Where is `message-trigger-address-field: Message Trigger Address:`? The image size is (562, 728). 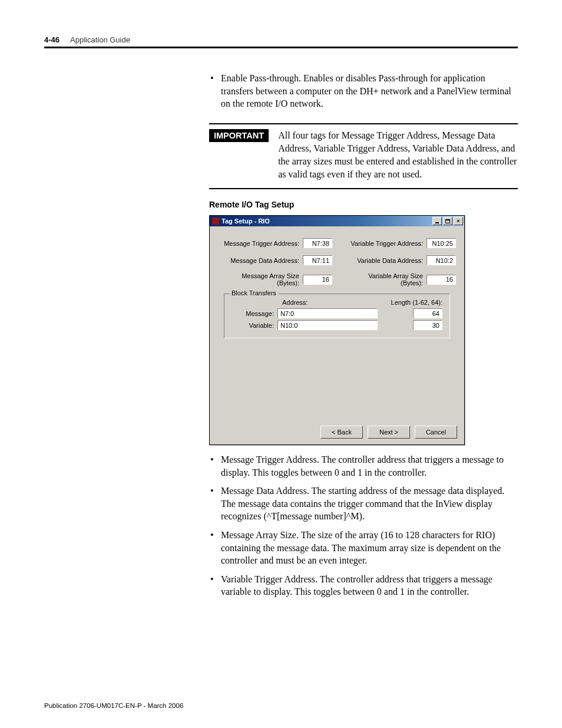 message-trigger-address-field: Message Trigger Address: is located at coordinates (275, 243).